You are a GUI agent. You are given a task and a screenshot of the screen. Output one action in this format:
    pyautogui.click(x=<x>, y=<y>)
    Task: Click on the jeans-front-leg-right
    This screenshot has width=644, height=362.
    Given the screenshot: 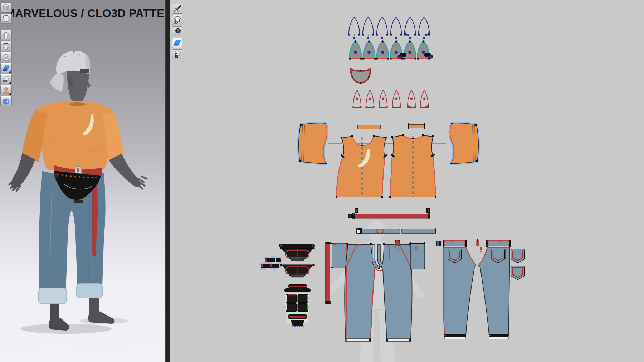 What is the action you would take?
    pyautogui.click(x=396, y=291)
    